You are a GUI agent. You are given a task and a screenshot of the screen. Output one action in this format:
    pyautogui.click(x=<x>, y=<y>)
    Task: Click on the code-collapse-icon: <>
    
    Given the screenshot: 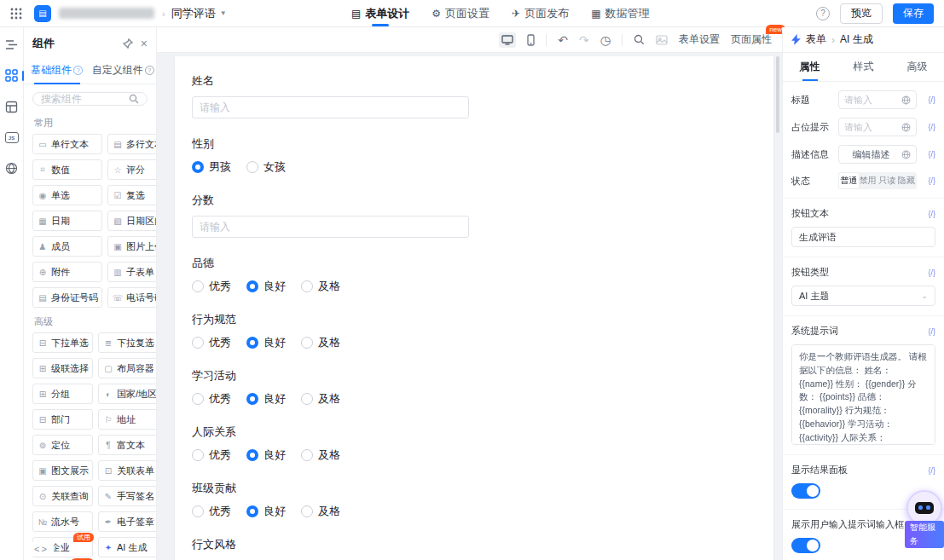 What is the action you would take?
    pyautogui.click(x=41, y=549)
    